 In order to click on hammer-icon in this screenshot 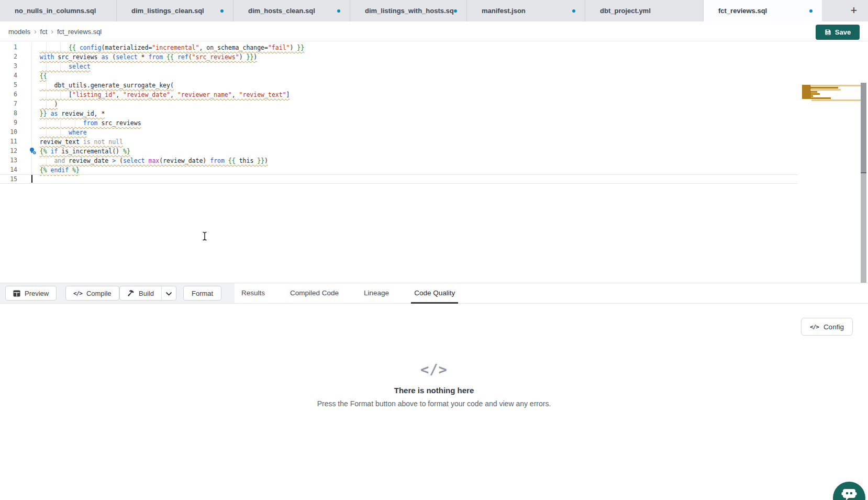, I will do `click(131, 293)`.